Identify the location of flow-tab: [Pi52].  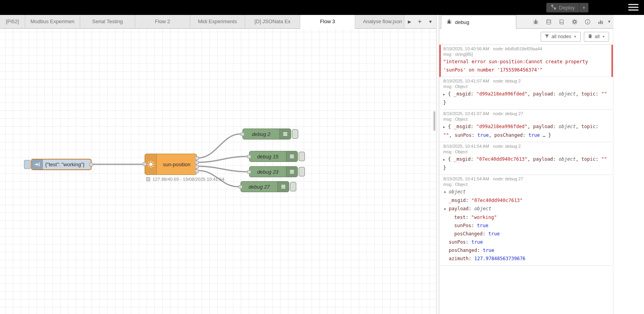
(13, 22).